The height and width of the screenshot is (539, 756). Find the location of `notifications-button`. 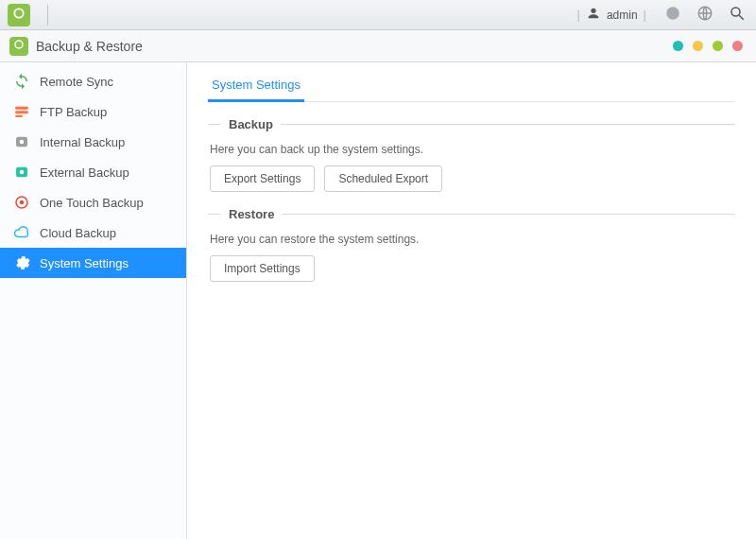

notifications-button is located at coordinates (673, 15).